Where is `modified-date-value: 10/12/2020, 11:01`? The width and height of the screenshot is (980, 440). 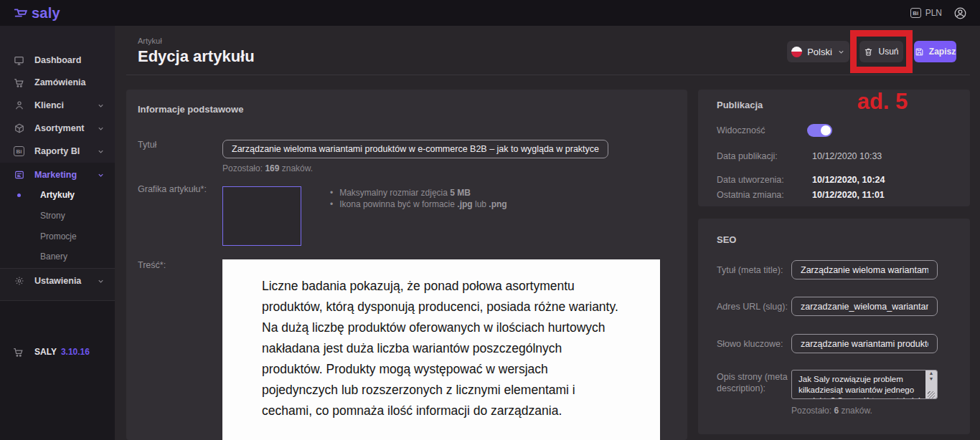
modified-date-value: 10/12/2020, 11:01 is located at coordinates (848, 195).